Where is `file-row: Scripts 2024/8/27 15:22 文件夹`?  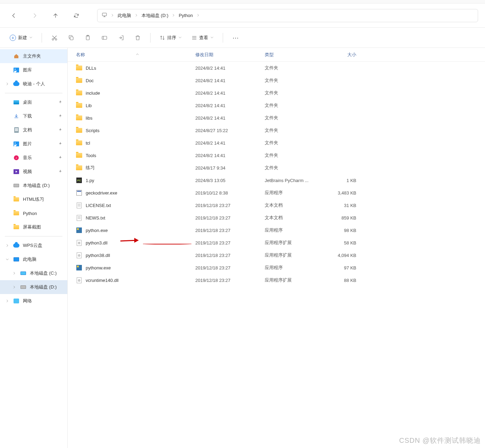
file-row: Scripts 2024/8/27 15:22 文件夹 is located at coordinates (276, 130).